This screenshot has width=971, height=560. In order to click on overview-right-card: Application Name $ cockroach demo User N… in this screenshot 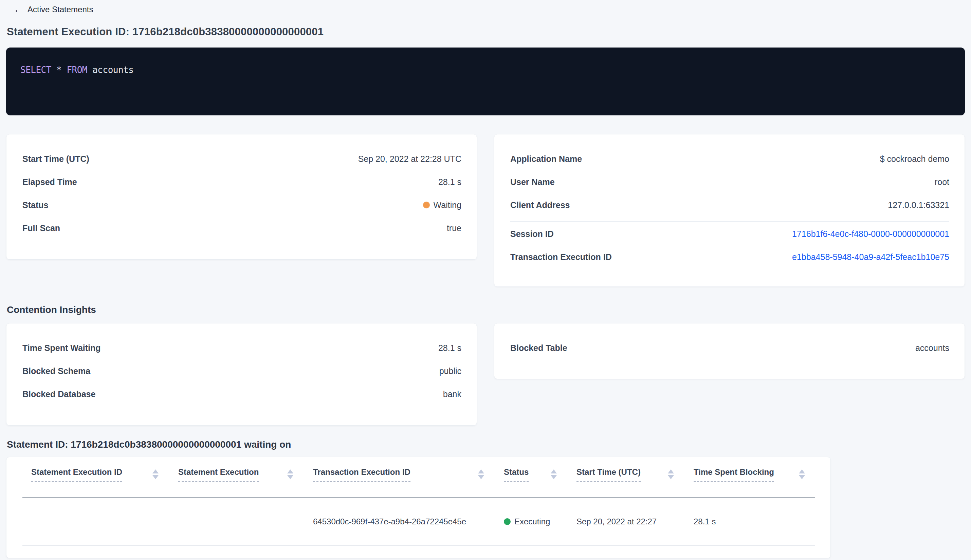, I will do `click(729, 211)`.